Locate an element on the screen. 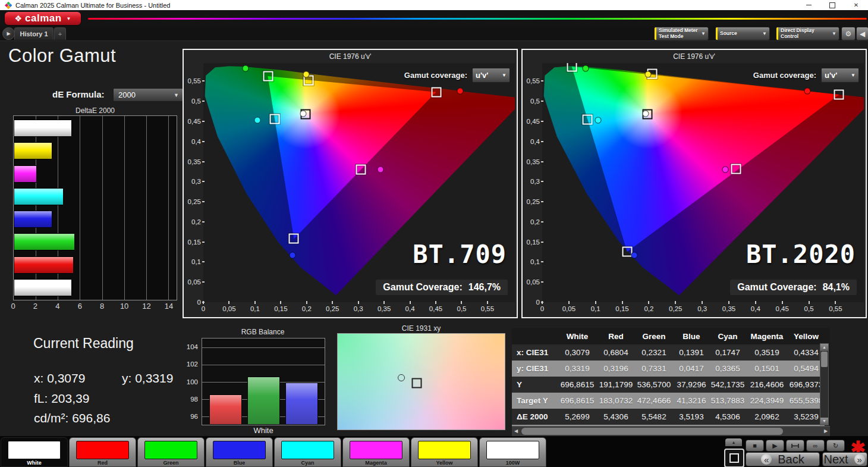 The image size is (868, 467). back-button: « Back is located at coordinates (782, 459).